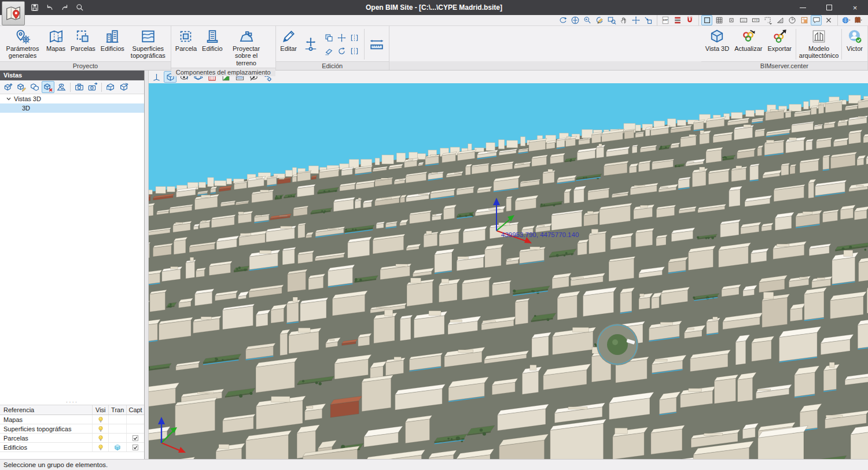 This screenshot has height=470, width=868. What do you see at coordinates (289, 44) in the screenshot?
I see `edit-button: Editar` at bounding box center [289, 44].